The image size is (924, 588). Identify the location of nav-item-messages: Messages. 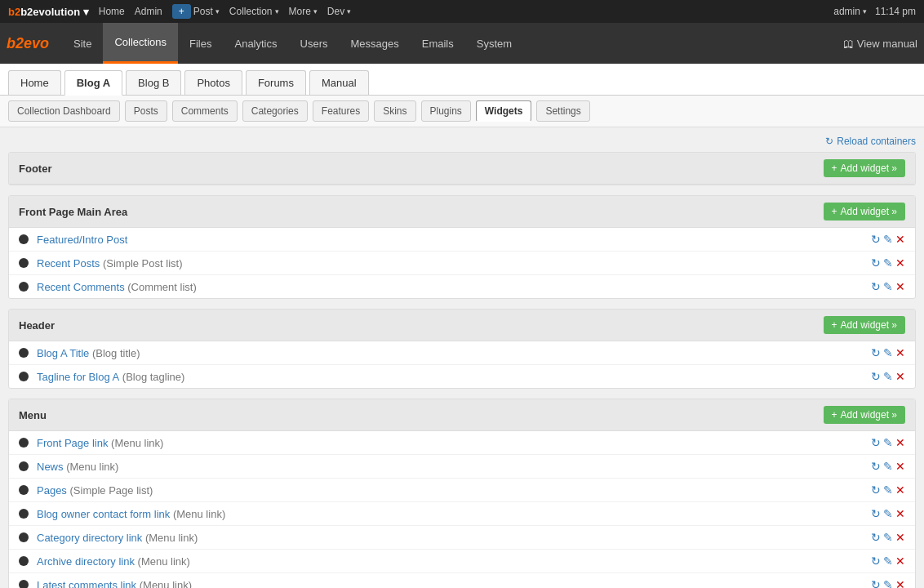
(374, 43).